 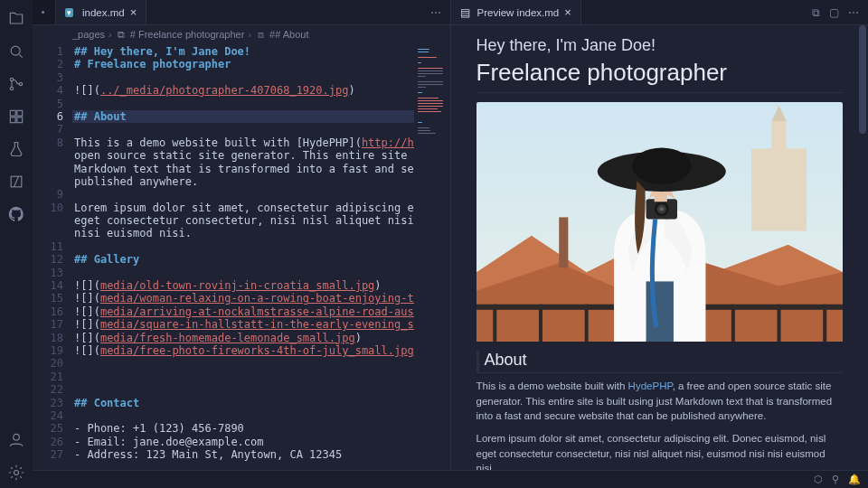 I want to click on code-line: ![](media/arriving-at-nockalmstrasse-alp…, so click(x=261, y=312).